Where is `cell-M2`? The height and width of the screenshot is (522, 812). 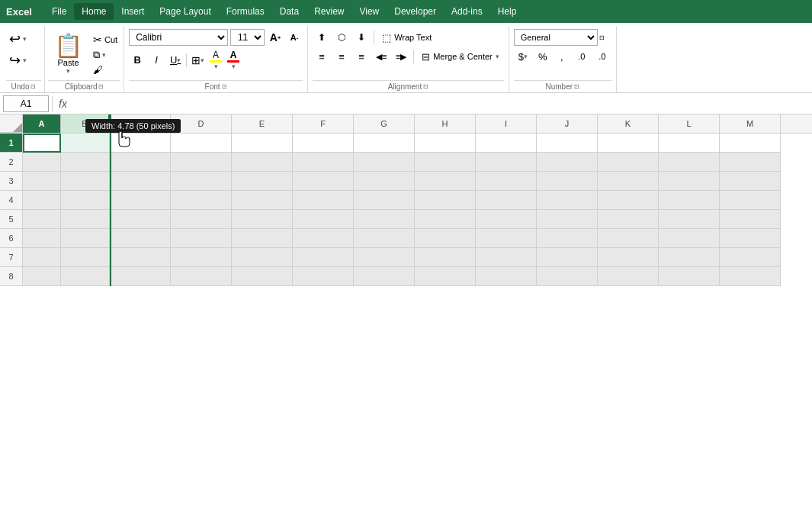 cell-M2 is located at coordinates (750, 162).